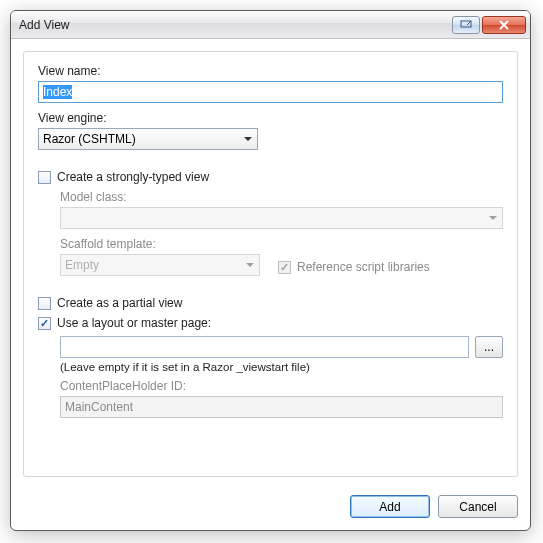 The width and height of the screenshot is (543, 543). Describe the element at coordinates (284, 268) in the screenshot. I see `ref-scripts-checkbox` at that location.